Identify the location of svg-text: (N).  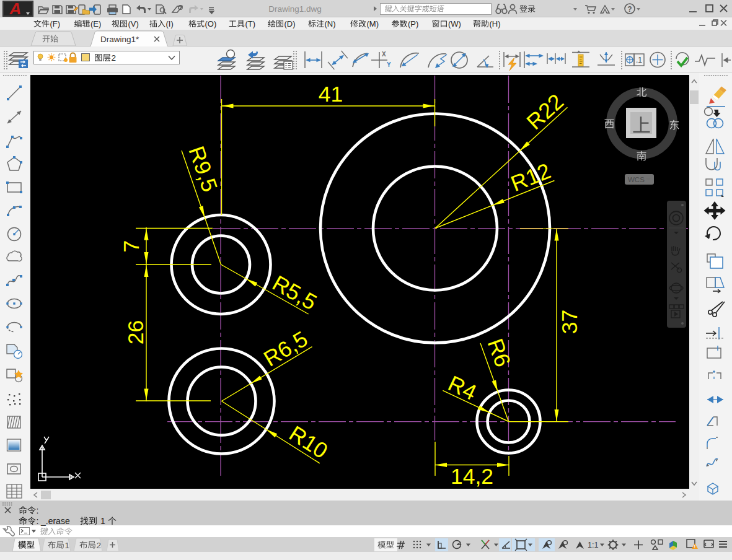
(330, 24).